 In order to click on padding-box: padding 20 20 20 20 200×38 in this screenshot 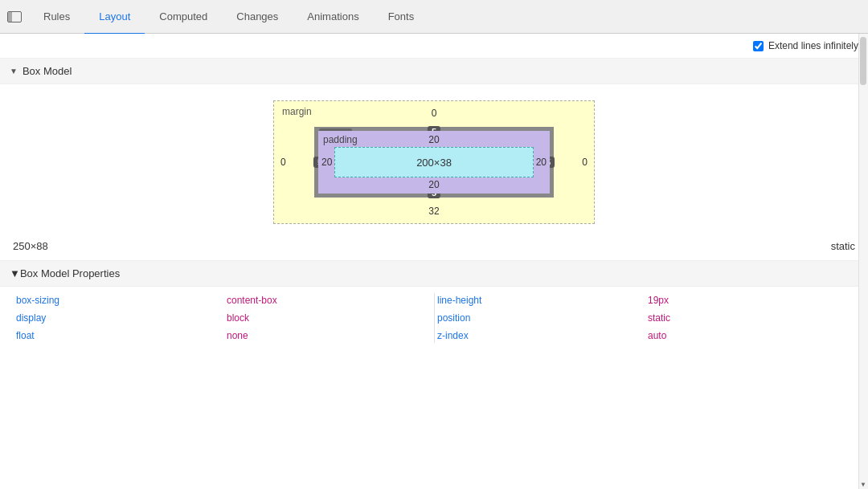, I will do `click(434, 162)`.